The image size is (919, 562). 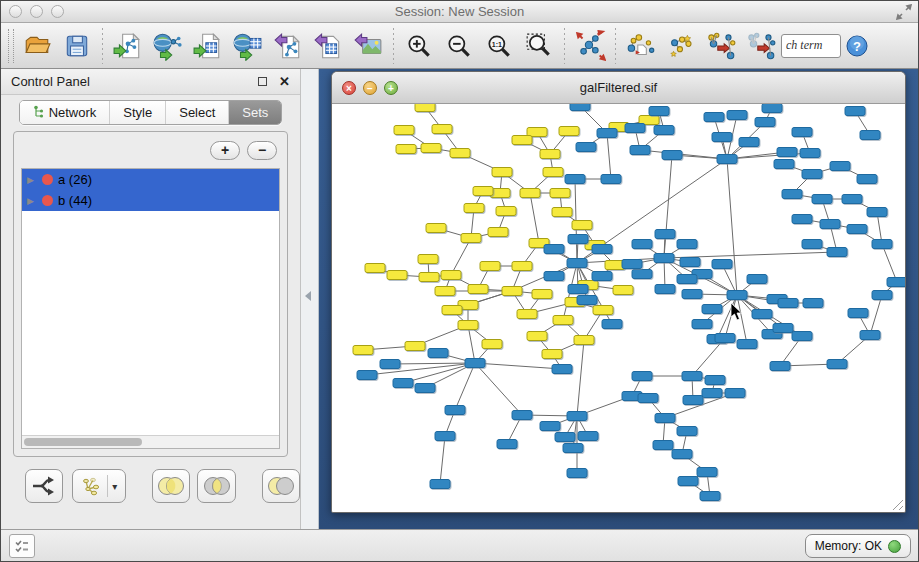 I want to click on tab-style: Style, so click(x=138, y=112).